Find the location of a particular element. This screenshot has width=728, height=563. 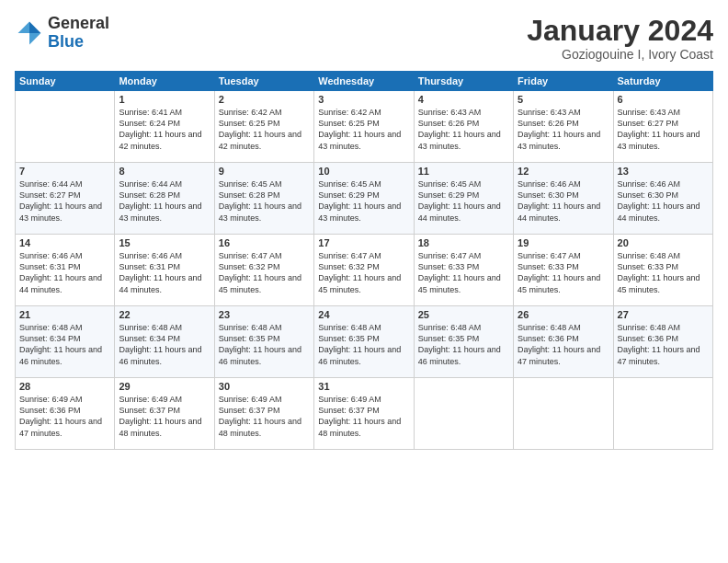

calendar-cell: 15Sunrise: 6:46 AMSunset: 6:31 PMDayligh… is located at coordinates (165, 270).